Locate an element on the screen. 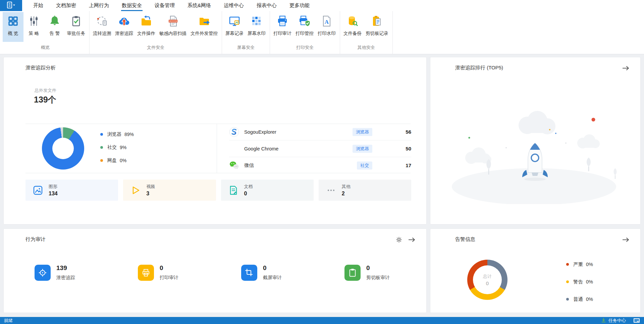  ribbon-item-label: 打印管控 is located at coordinates (305, 34).